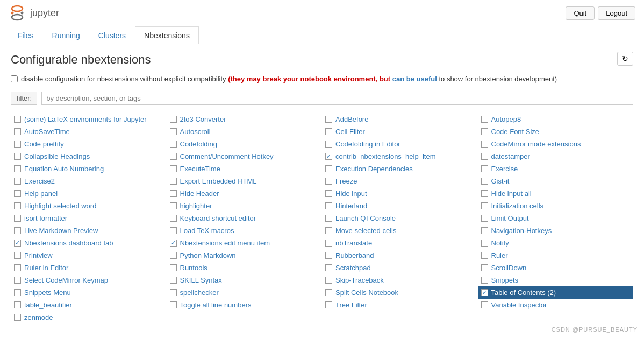 This screenshot has height=337, width=644. I want to click on ext-item: Move selected cells, so click(400, 230).